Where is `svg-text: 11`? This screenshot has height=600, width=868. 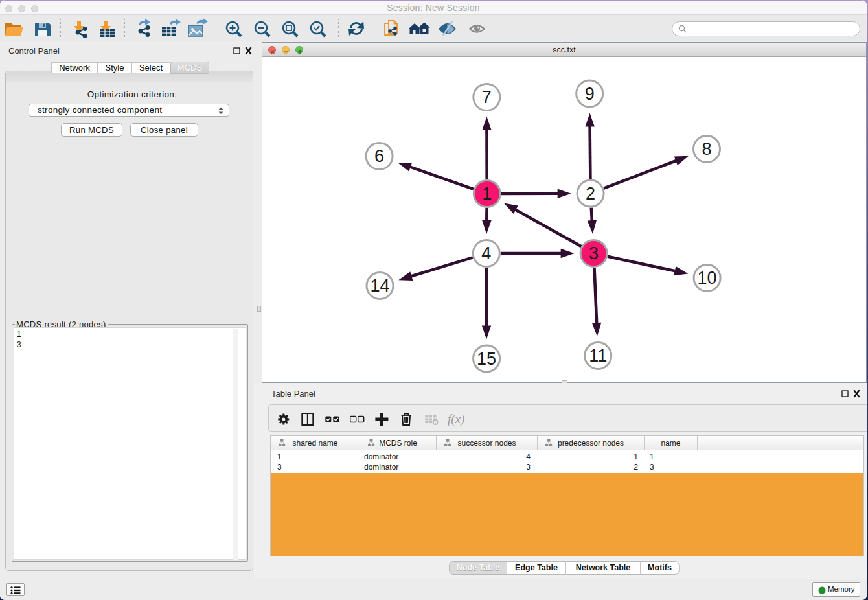 svg-text: 11 is located at coordinates (598, 356).